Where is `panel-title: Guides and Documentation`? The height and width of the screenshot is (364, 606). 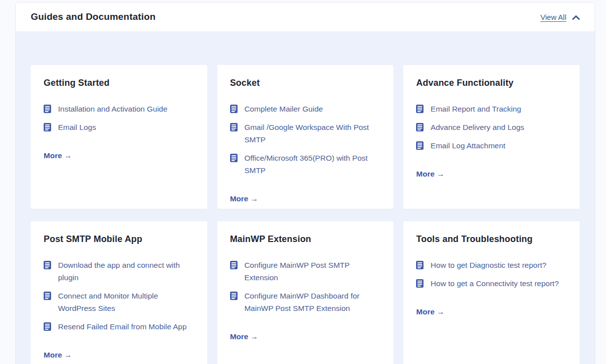
panel-title: Guides and Documentation is located at coordinates (93, 17).